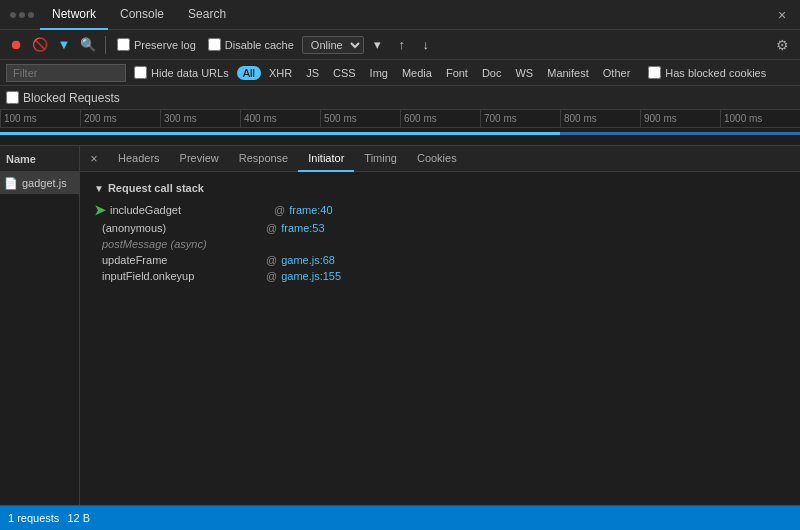  What do you see at coordinates (600, 119) in the screenshot?
I see `timeline-tick: 800 ms` at bounding box center [600, 119].